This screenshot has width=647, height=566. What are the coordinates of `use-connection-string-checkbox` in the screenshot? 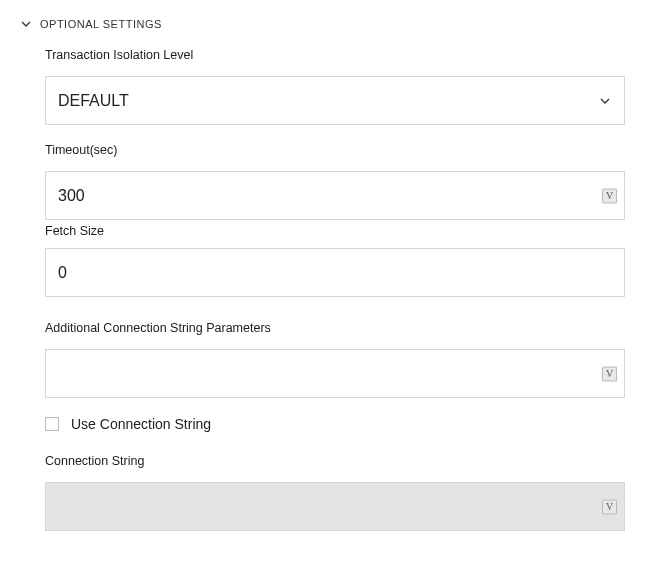 It's located at (52, 424).